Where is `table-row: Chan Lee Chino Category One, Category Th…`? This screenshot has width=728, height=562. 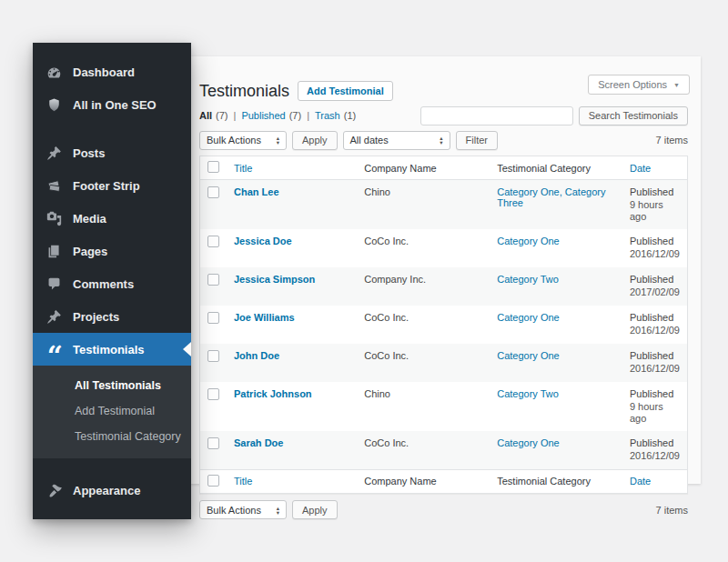
table-row: Chan Lee Chino Category One, Category Th… is located at coordinates (444, 206).